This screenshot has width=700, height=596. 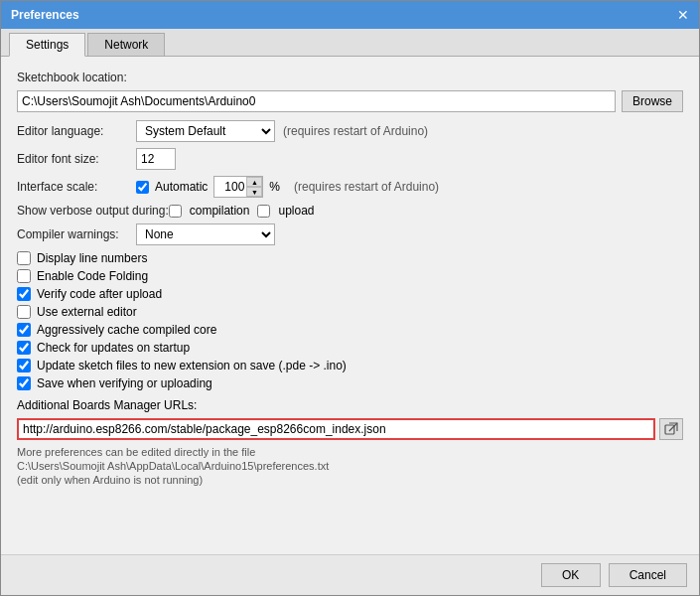 I want to click on verbose-compilation-checkbox, so click(x=175, y=211).